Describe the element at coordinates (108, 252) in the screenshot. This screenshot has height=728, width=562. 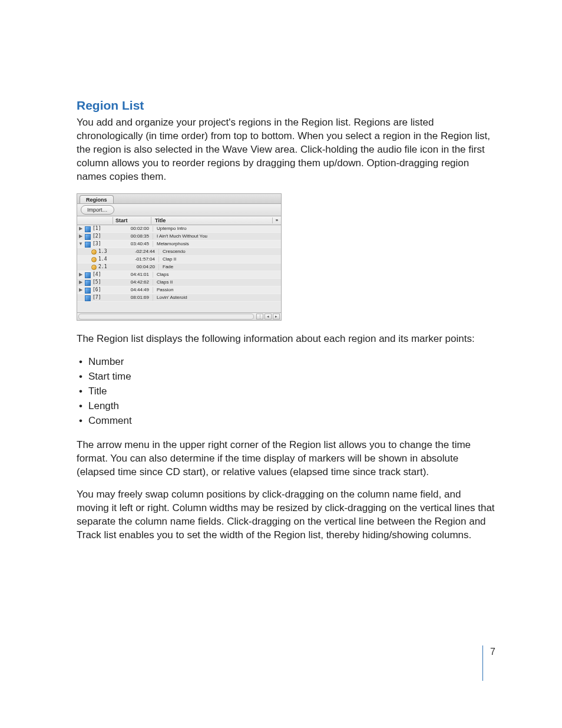
I see `region-number: 1.3` at that location.